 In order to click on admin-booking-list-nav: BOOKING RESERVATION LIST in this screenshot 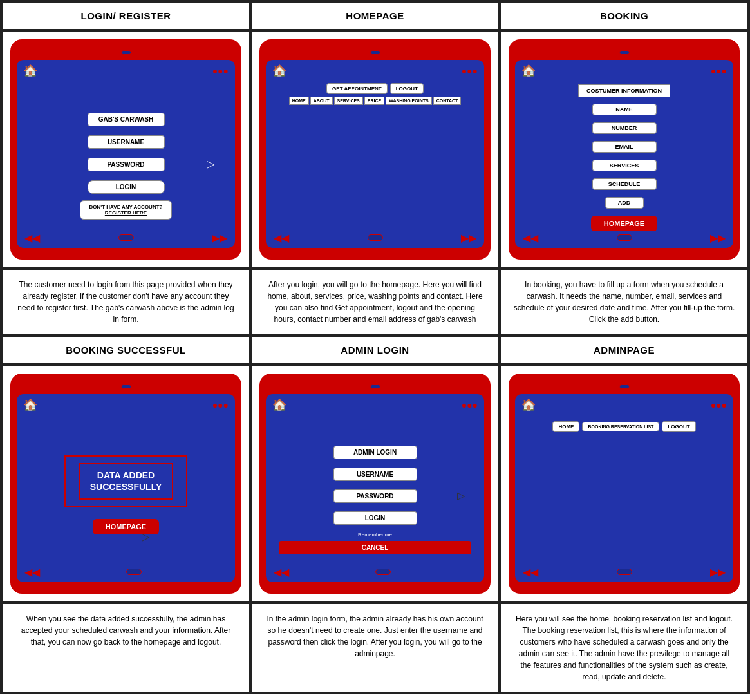, I will do `click(621, 426)`.